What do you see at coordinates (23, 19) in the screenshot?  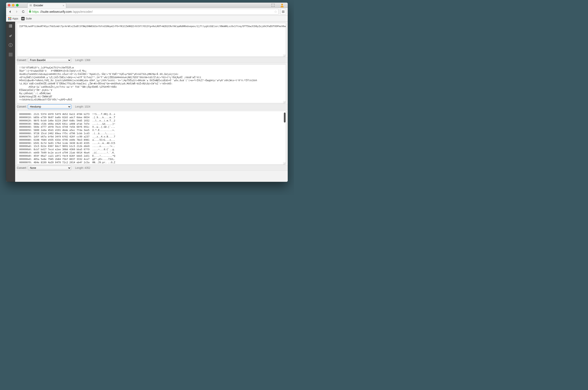 I see `suite-favicon-icon: ws` at bounding box center [23, 19].